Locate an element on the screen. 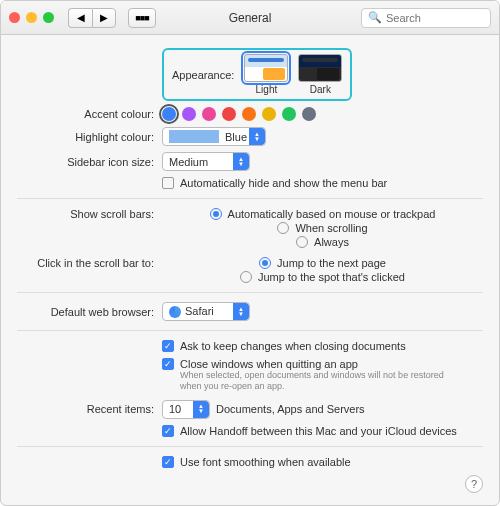 Image resolution: width=500 pixels, height=506 pixels. appearance-label: Appearance: is located at coordinates (203, 75).